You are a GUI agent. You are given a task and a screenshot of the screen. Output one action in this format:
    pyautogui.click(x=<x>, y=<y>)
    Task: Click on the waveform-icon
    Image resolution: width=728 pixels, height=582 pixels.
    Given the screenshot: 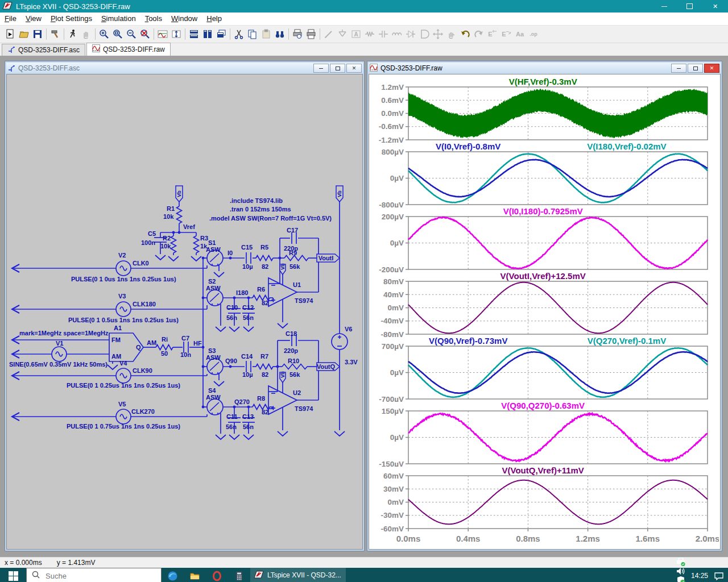 What is the action you would take?
    pyautogui.click(x=374, y=68)
    